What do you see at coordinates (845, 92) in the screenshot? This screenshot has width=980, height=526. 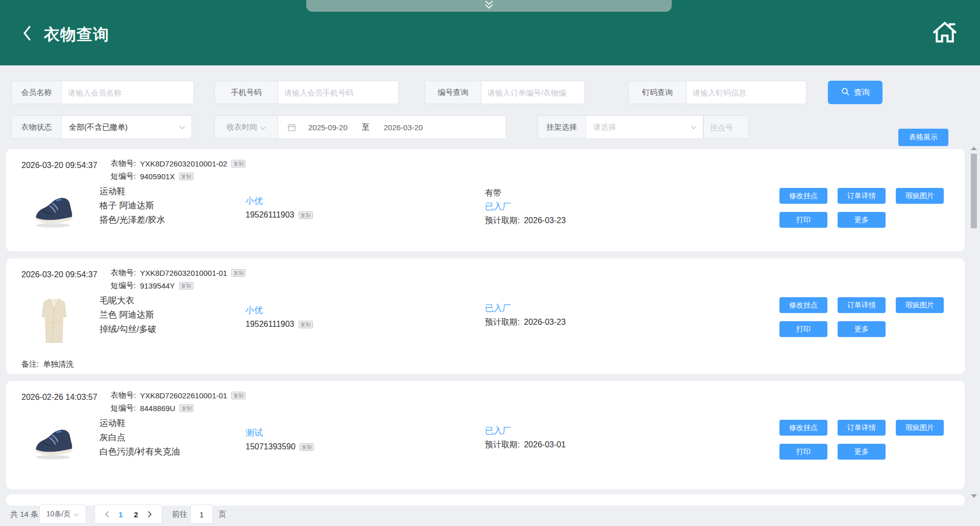 I see `magnifier-icon` at bounding box center [845, 92].